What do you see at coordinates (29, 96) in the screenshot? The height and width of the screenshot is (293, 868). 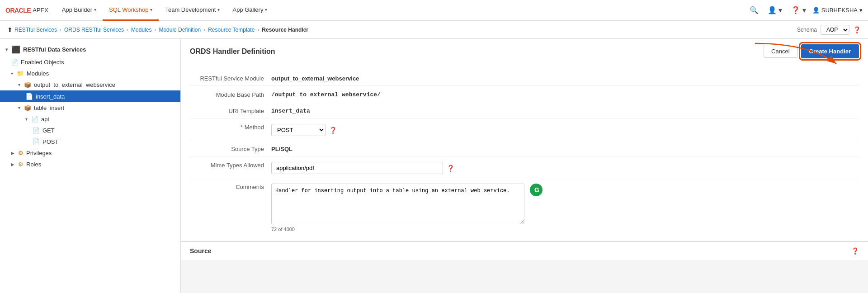 I see `insert-data-icon: 📄` at bounding box center [29, 96].